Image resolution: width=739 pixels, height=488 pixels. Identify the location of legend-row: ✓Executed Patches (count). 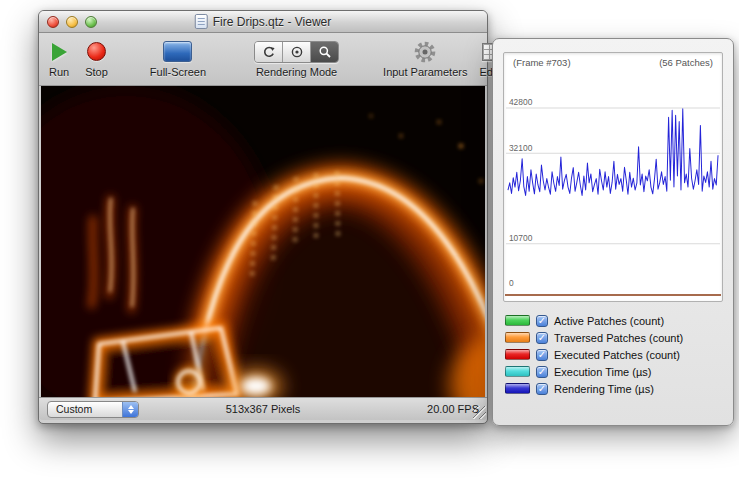
(614, 354).